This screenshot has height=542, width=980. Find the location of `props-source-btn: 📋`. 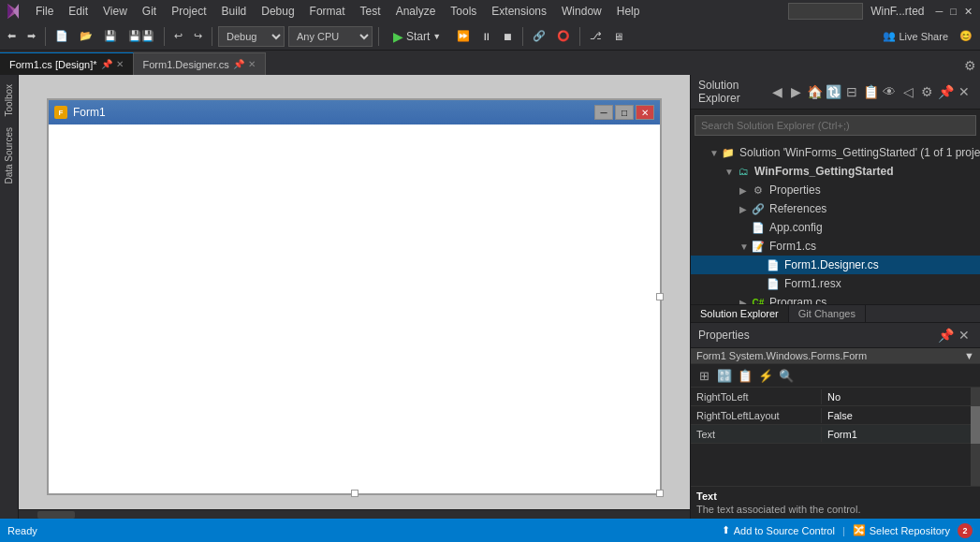

props-source-btn: 📋 is located at coordinates (745, 375).